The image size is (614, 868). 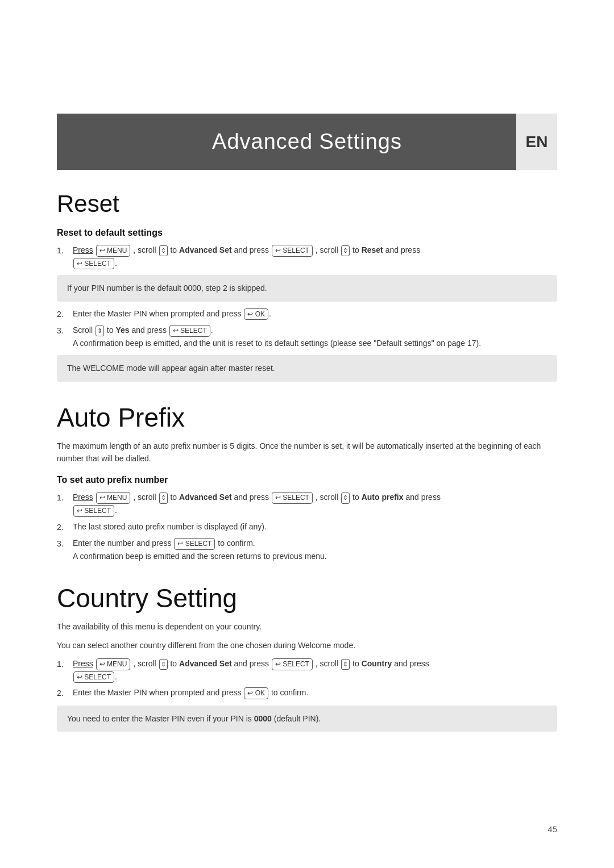 I want to click on cs-scroll-2: ⇕, so click(x=346, y=665).